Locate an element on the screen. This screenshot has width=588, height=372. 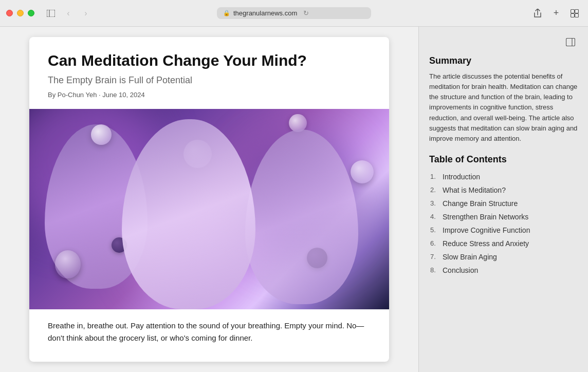
toc-item: 3.Change Brain Structure is located at coordinates (504, 203).